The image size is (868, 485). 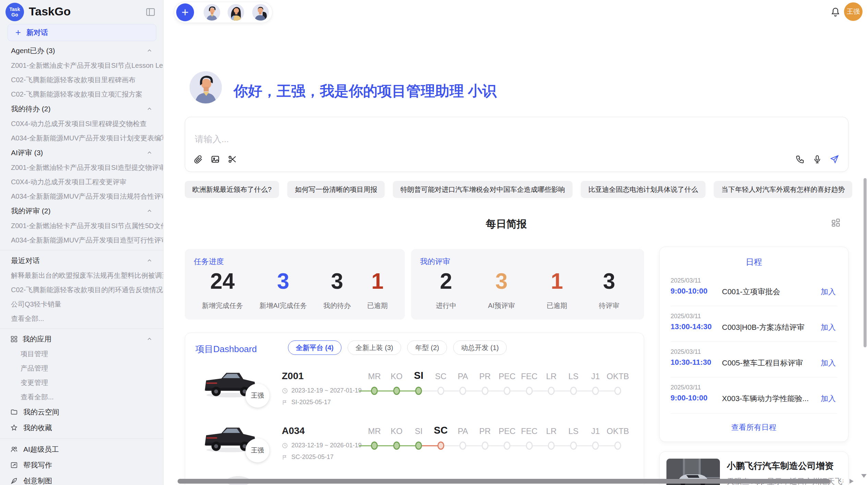 What do you see at coordinates (25, 260) in the screenshot?
I see `section-title: 最近对话` at bounding box center [25, 260].